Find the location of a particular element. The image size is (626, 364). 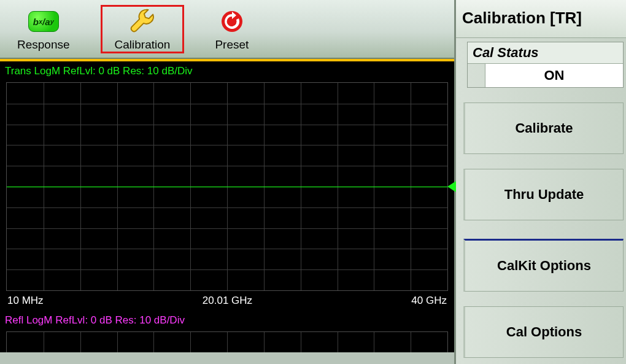

preset-button: Preset is located at coordinates (232, 29).